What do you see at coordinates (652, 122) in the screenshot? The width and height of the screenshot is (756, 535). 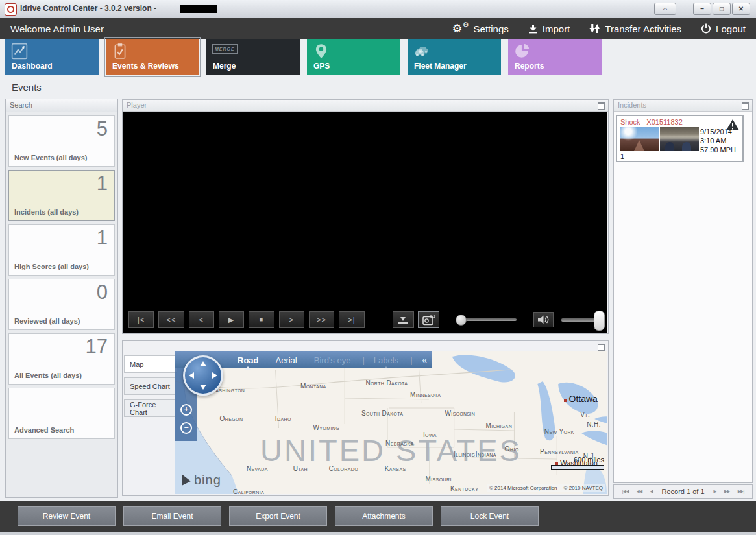 I see `incident-title: Shock - X01511832` at bounding box center [652, 122].